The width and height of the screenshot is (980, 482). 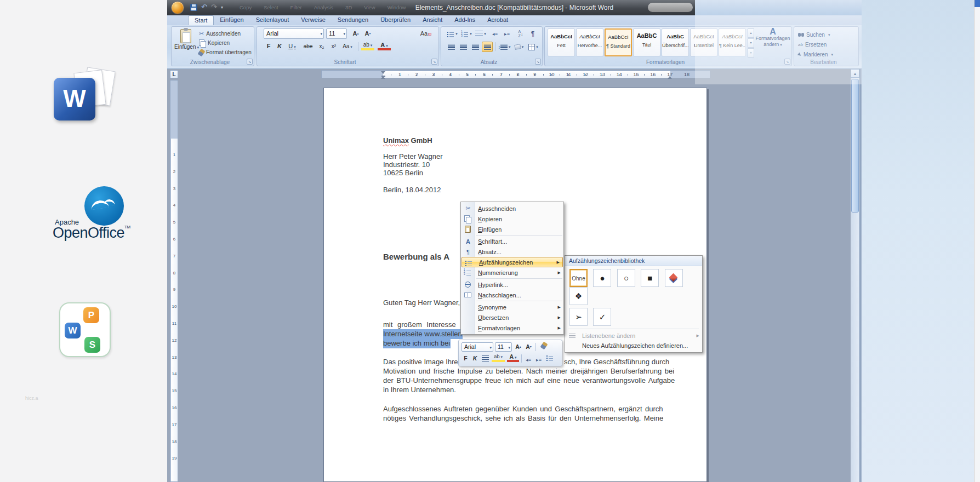 I want to click on style-card-kein-leerraum: AaBbCcI¶ Kein Lee..., so click(x=732, y=43).